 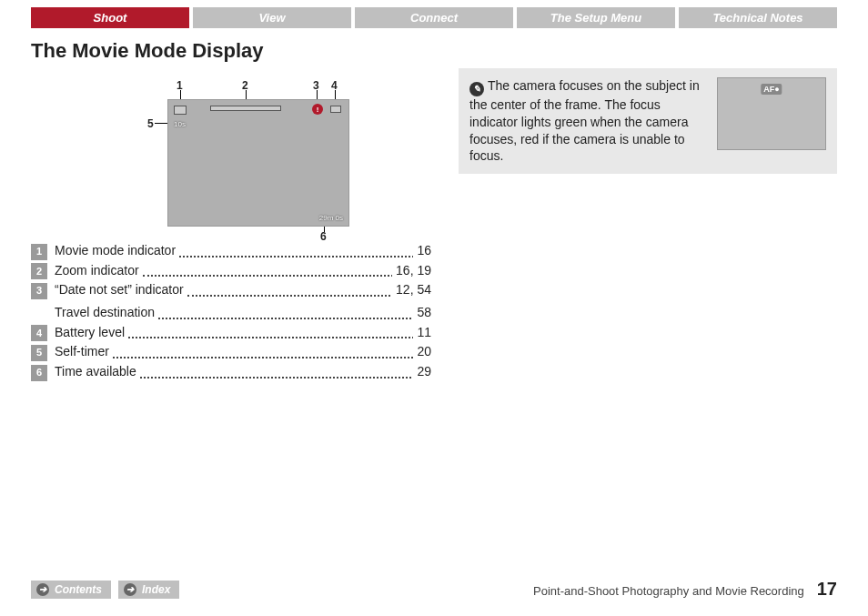 What do you see at coordinates (231, 311) in the screenshot?
I see `legend-row: Travel destination58` at bounding box center [231, 311].